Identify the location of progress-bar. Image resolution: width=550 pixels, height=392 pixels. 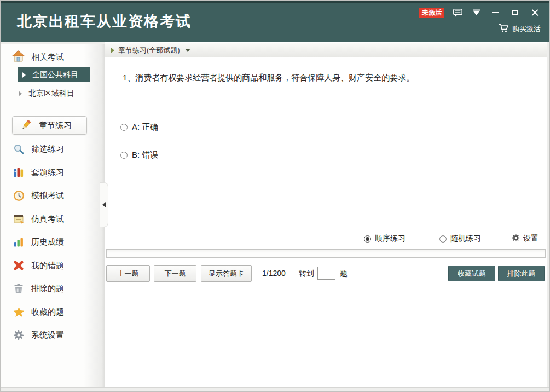
(326, 253).